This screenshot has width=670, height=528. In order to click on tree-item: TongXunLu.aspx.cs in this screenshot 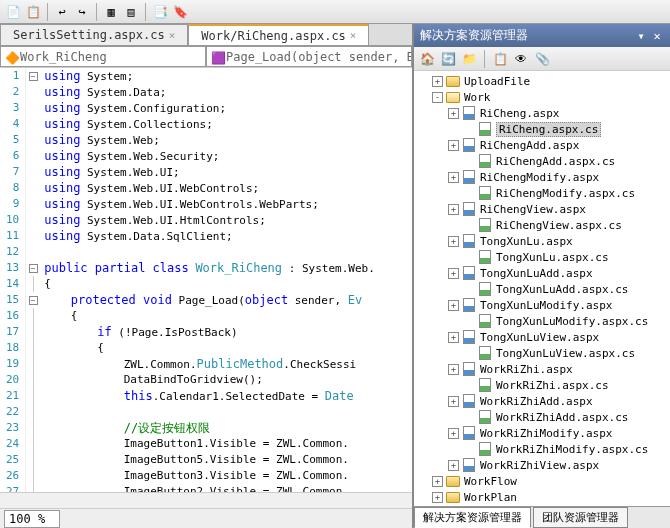, I will do `click(542, 257)`.